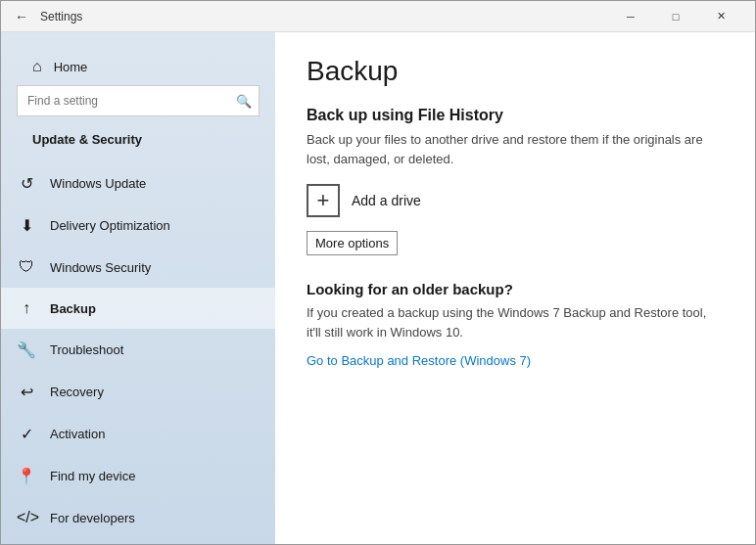 The image size is (756, 545). Describe the element at coordinates (100, 268) in the screenshot. I see `sidebar-item-label-windows-security: Windows Security` at that location.